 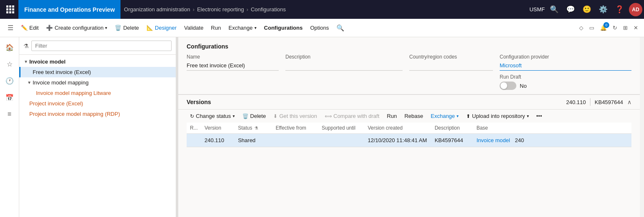 What do you see at coordinates (322, 9) in the screenshot?
I see `top-nav: Finance and Operations Preview Organizat…` at bounding box center [322, 9].